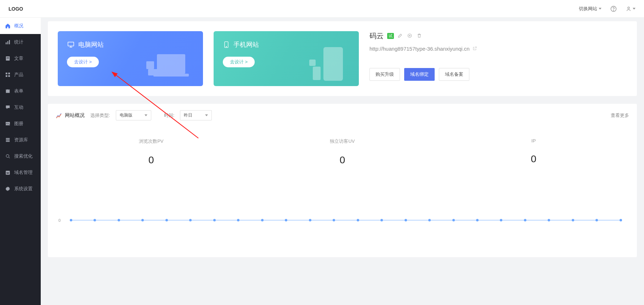 The height and width of the screenshot is (305, 644). I want to click on sidebar-label: 文章, so click(19, 58).